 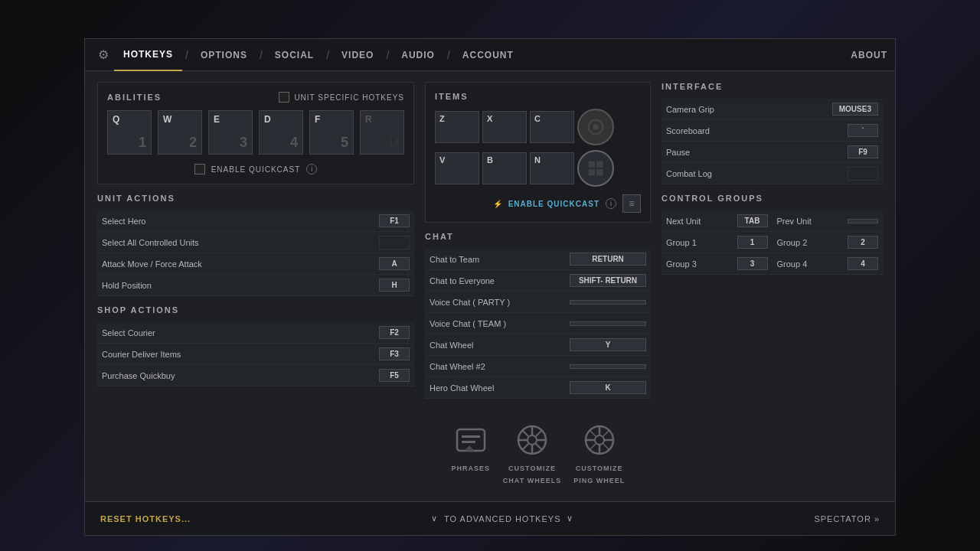 What do you see at coordinates (180, 132) in the screenshot?
I see `ability-key-w: W 2` at bounding box center [180, 132].